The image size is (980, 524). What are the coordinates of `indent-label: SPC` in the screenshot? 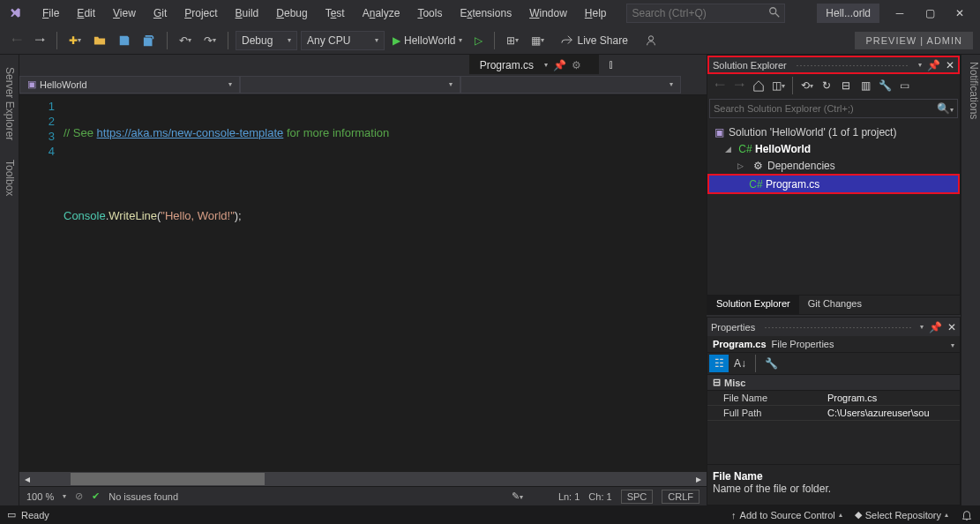 It's located at (637, 497).